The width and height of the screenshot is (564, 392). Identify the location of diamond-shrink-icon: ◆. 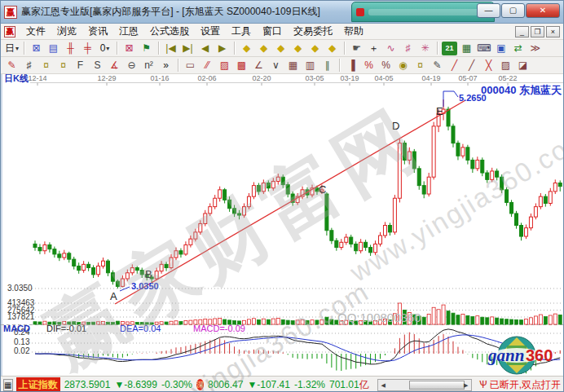
(298, 49).